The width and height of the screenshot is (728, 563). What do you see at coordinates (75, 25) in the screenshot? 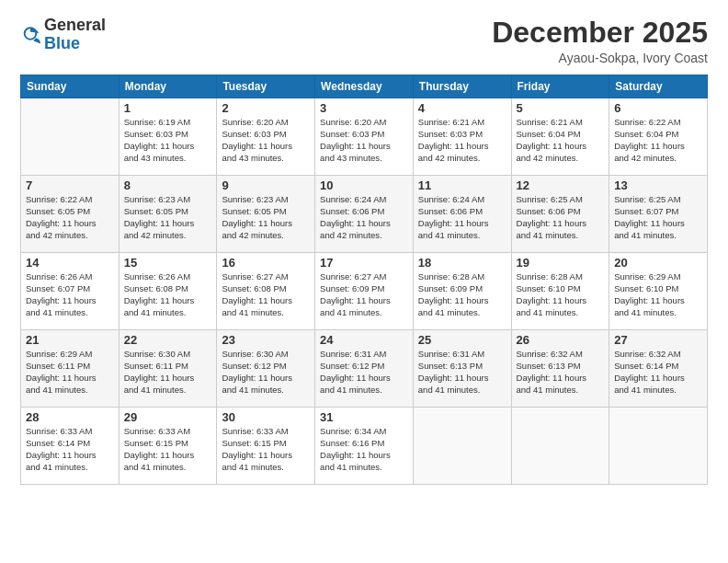
I see `logo-general: General` at bounding box center [75, 25].